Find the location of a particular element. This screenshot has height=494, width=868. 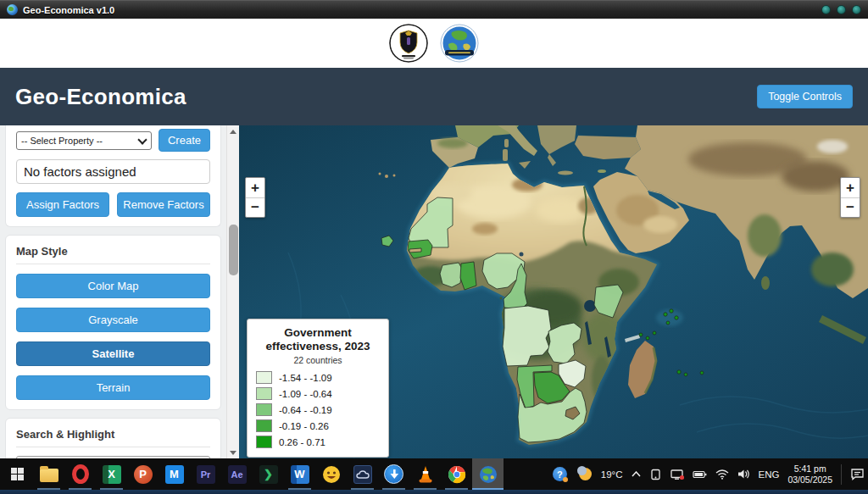

after-effects-icon: Ae is located at coordinates (237, 475).